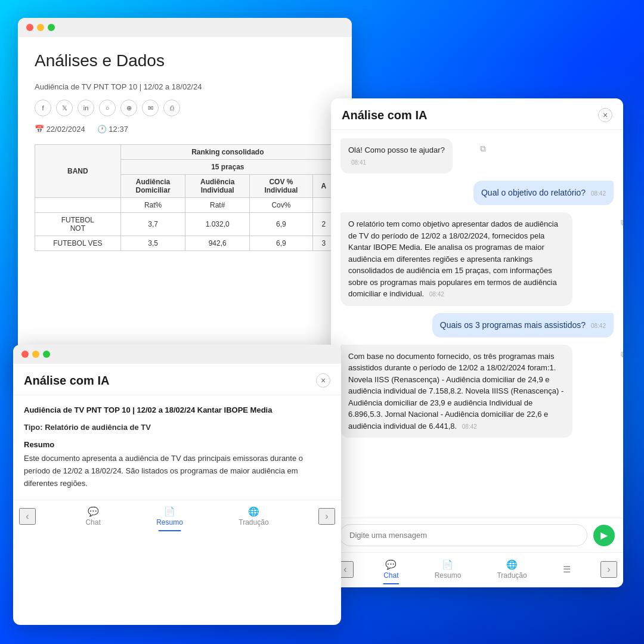 The height and width of the screenshot is (644, 644). I want to click on social-icons: f 𝕏 in ○ ⊕ ✉ ⎙, so click(185, 108).